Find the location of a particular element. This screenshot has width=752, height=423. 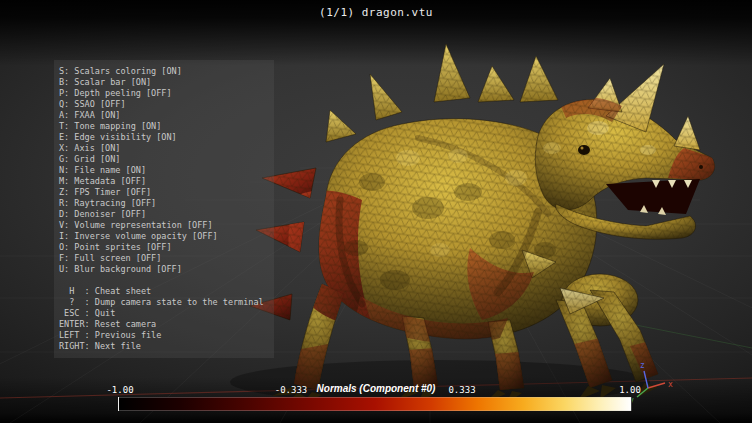

cheat-sheet-toggle-line: R: Raytracing [OFF] is located at coordinates (164, 204).